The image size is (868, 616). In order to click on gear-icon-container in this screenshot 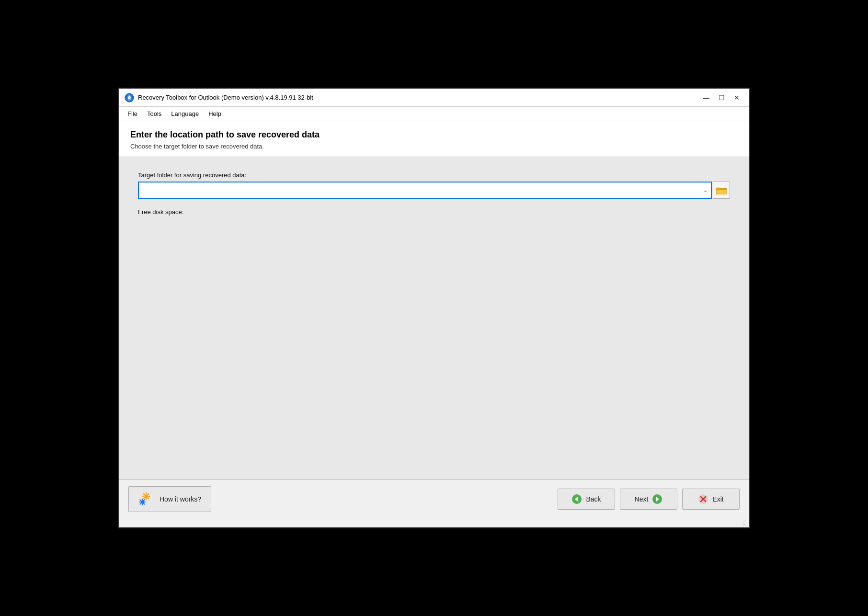, I will do `click(147, 499)`.